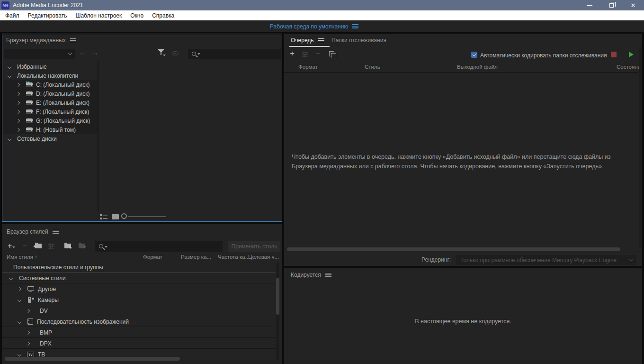  What do you see at coordinates (163, 15) in the screenshot?
I see `menu-help: Справка` at bounding box center [163, 15].